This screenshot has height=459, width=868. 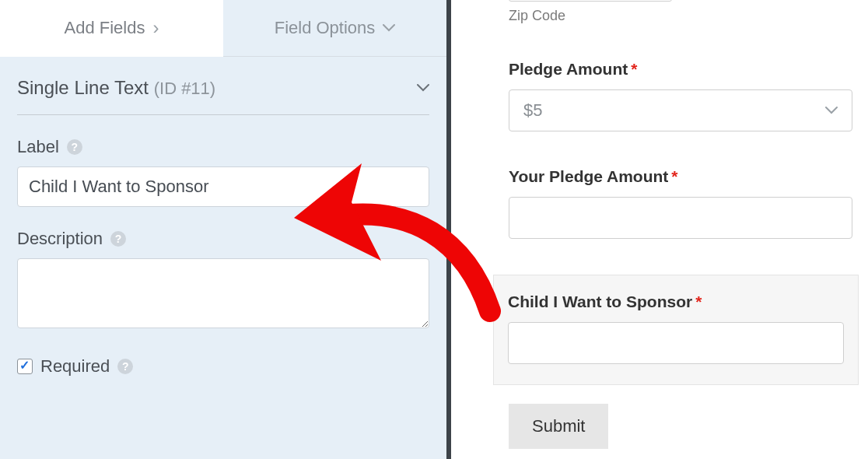 I want to click on tab-field-options: Field Options, so click(x=334, y=28).